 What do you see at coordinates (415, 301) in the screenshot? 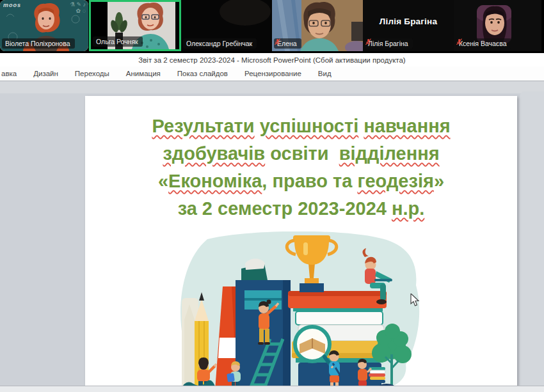
I see `mouse-cursor` at bounding box center [415, 301].